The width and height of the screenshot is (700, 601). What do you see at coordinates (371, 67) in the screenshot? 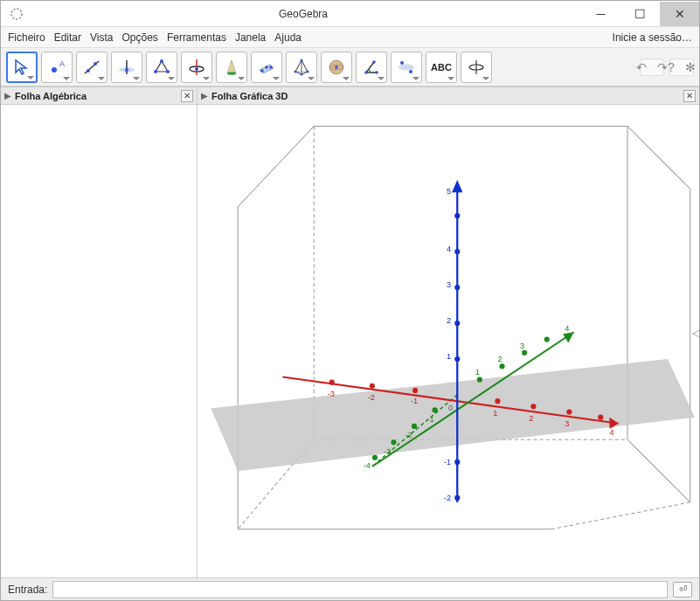
I see `angle-tool` at bounding box center [371, 67].